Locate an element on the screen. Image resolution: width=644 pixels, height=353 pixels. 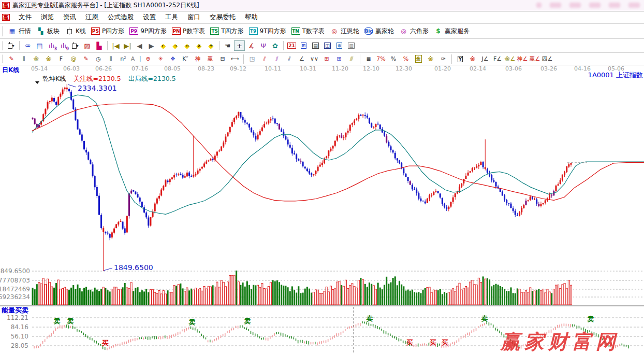
ruler-123-icon: ⊟ is located at coordinates (223, 59).